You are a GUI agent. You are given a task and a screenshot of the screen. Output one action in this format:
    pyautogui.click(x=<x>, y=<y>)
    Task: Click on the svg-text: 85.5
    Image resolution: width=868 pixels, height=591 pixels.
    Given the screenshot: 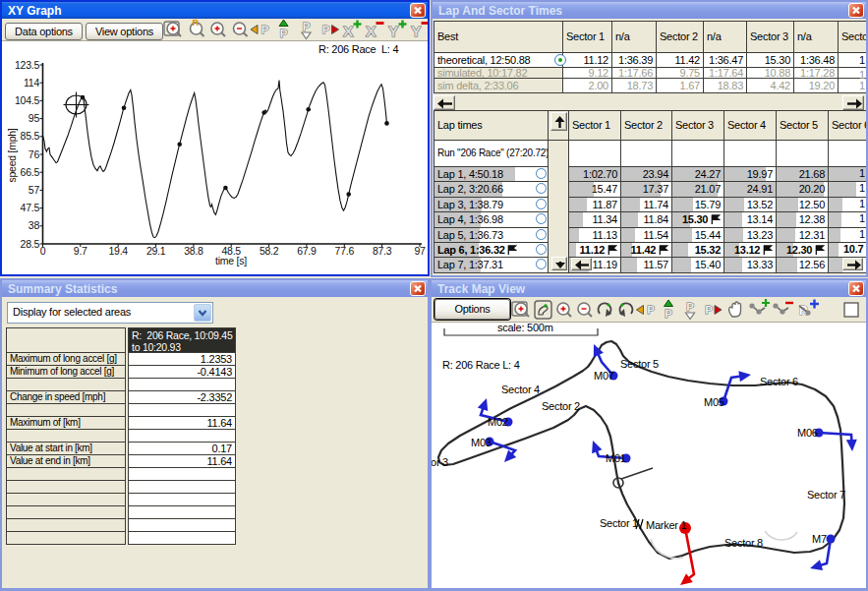 What is the action you would take?
    pyautogui.click(x=30, y=136)
    